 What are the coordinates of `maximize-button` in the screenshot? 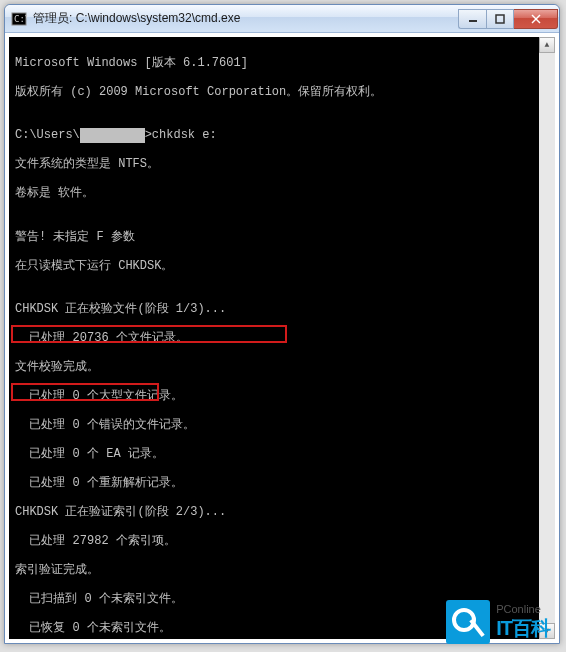 It's located at (500, 19).